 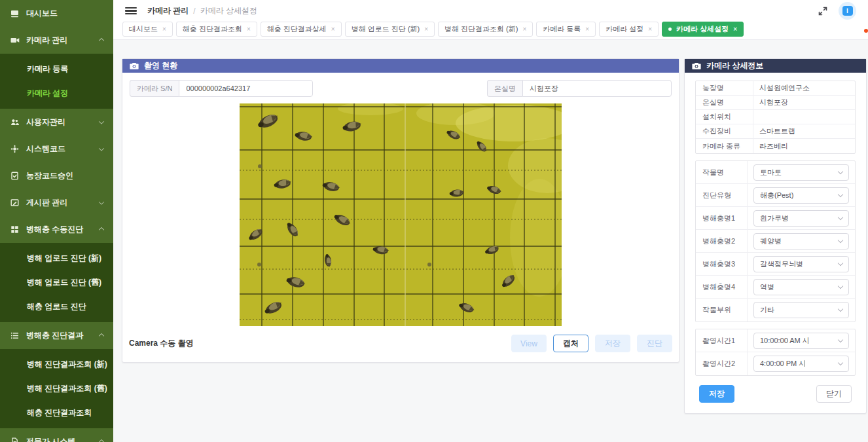 What do you see at coordinates (56, 413) in the screenshot?
I see `sidebar-item-insect-results: 해충 진단결과조회` at bounding box center [56, 413].